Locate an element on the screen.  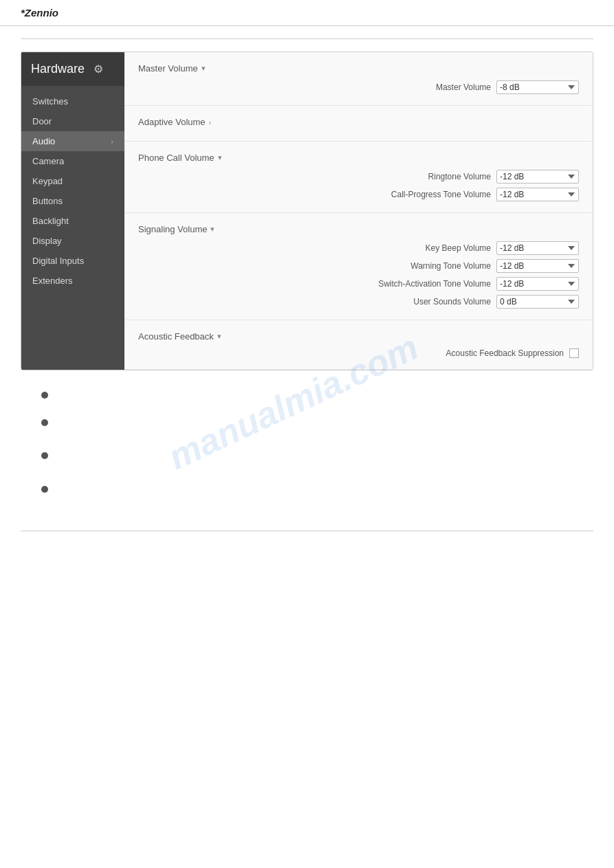
sidebar-item-label-keypad: Keypad is located at coordinates (47, 181).